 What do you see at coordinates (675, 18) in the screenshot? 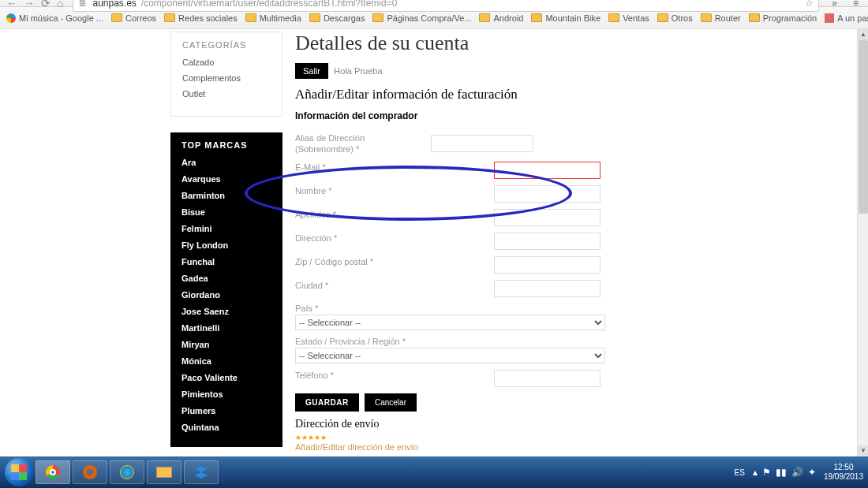
I see `bookmark-item: Otros` at bounding box center [675, 18].